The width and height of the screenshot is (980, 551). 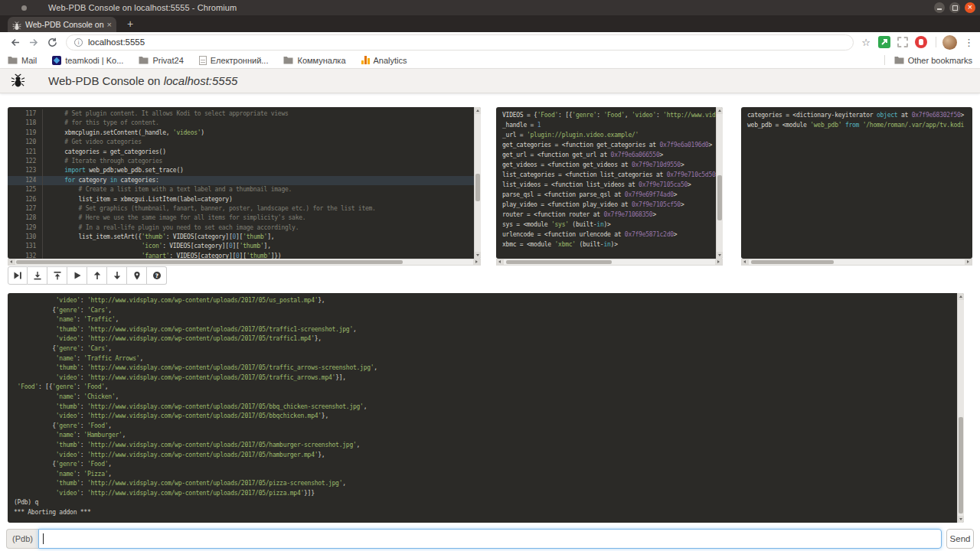 What do you see at coordinates (384, 60) in the screenshot?
I see `bookmark-item: Analytics` at bounding box center [384, 60].